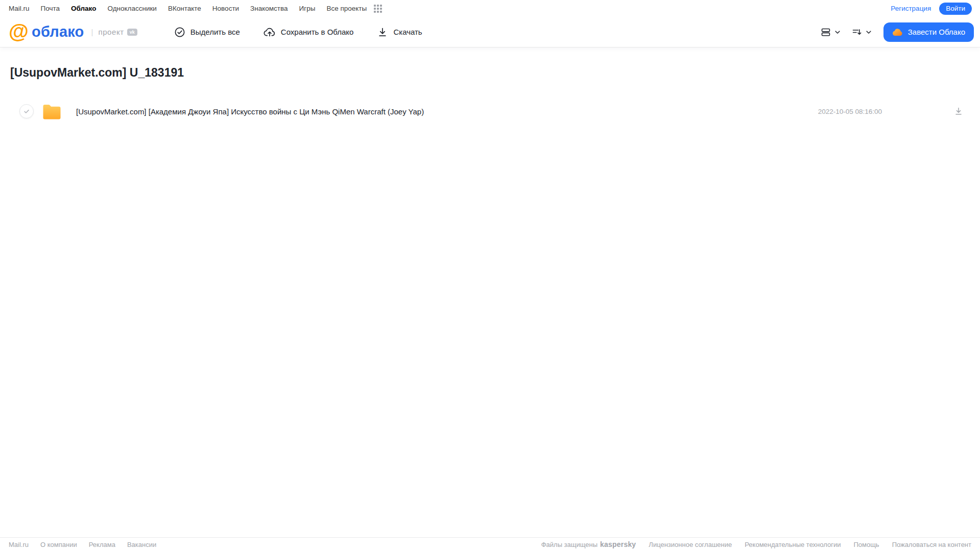 The height and width of the screenshot is (551, 980). Describe the element at coordinates (911, 8) in the screenshot. I see `registration-link: Регистрация` at that location.